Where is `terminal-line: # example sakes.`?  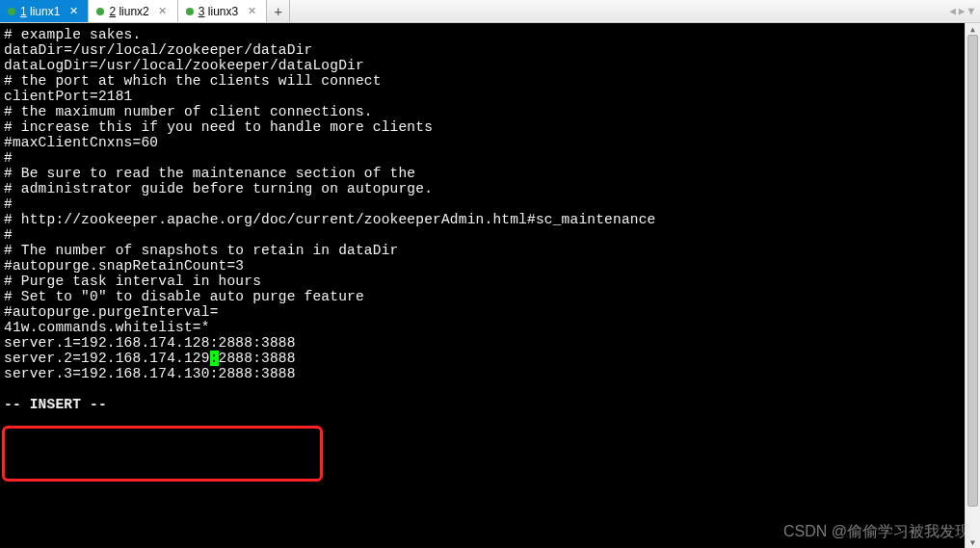
terminal-line: # example sakes. is located at coordinates (482, 35).